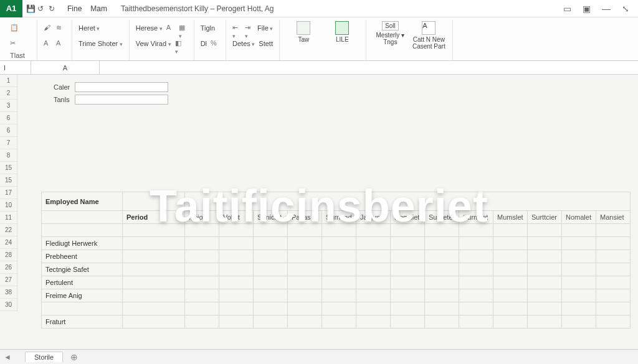 Image resolution: width=638 pixels, height=364 pixels. Describe the element at coordinates (84, 9) in the screenshot. I see `menu-bar: Fine Mam` at that location.